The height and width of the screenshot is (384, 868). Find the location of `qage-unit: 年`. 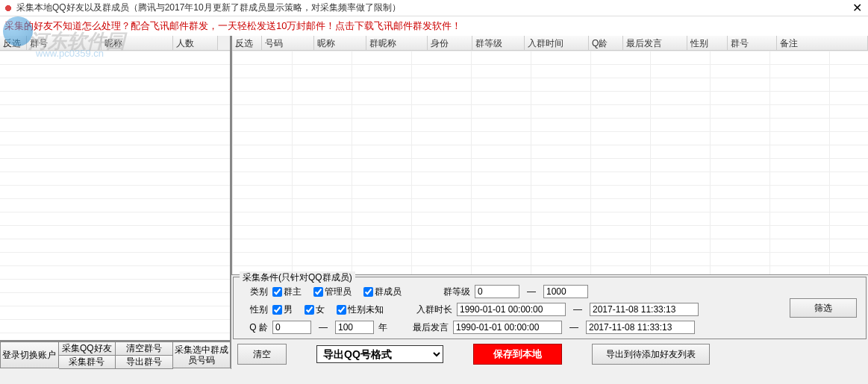

qage-unit: 年 is located at coordinates (383, 328).